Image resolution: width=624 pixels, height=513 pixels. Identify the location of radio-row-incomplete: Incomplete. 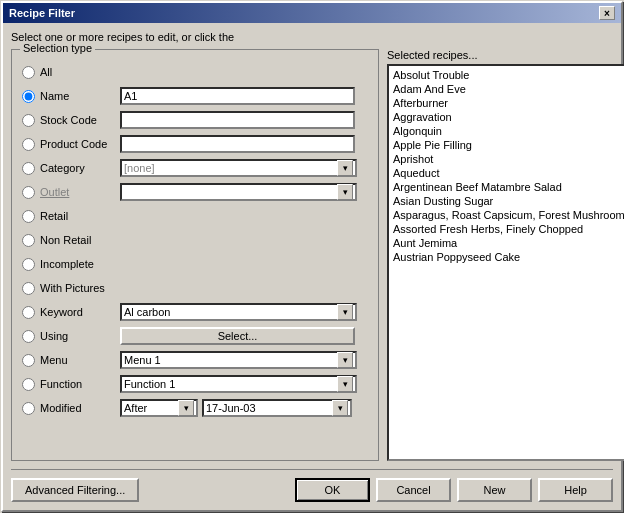
(195, 264).